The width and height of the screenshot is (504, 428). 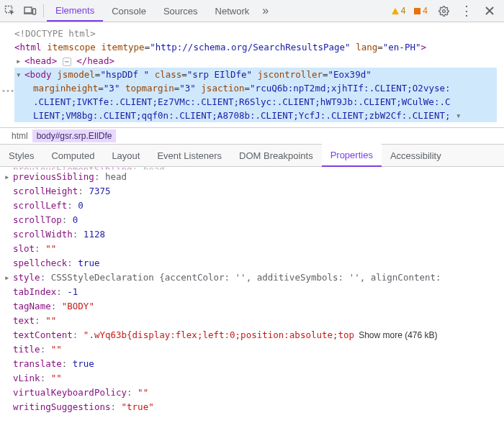 I want to click on property-row: translate: true, so click(x=255, y=364).